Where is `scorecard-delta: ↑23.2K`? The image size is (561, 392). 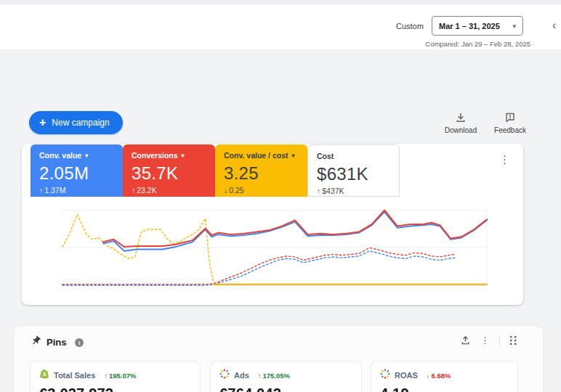 scorecard-delta: ↑23.2K is located at coordinates (173, 190).